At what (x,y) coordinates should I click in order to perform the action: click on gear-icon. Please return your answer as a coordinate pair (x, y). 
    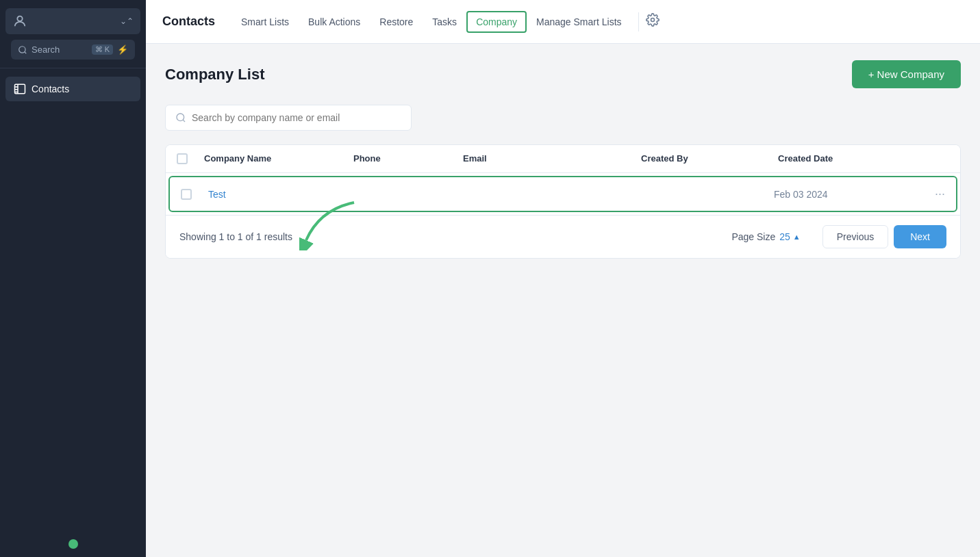
    Looking at the image, I should click on (653, 22).